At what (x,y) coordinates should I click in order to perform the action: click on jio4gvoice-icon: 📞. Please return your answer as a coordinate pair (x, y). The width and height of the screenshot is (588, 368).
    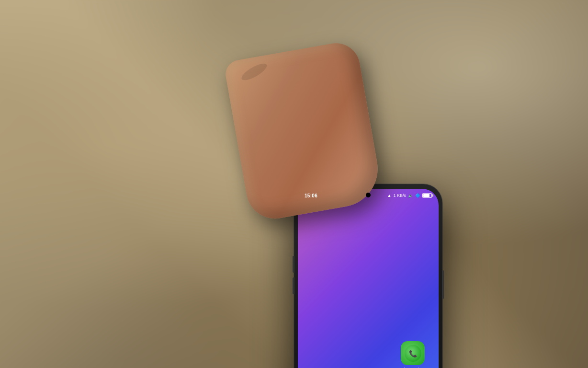
    Looking at the image, I should click on (413, 353).